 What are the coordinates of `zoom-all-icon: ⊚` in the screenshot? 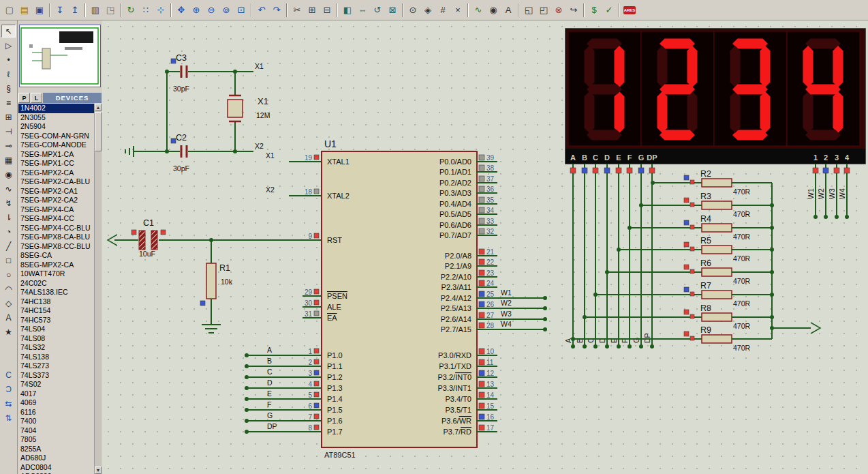 It's located at (226, 10).